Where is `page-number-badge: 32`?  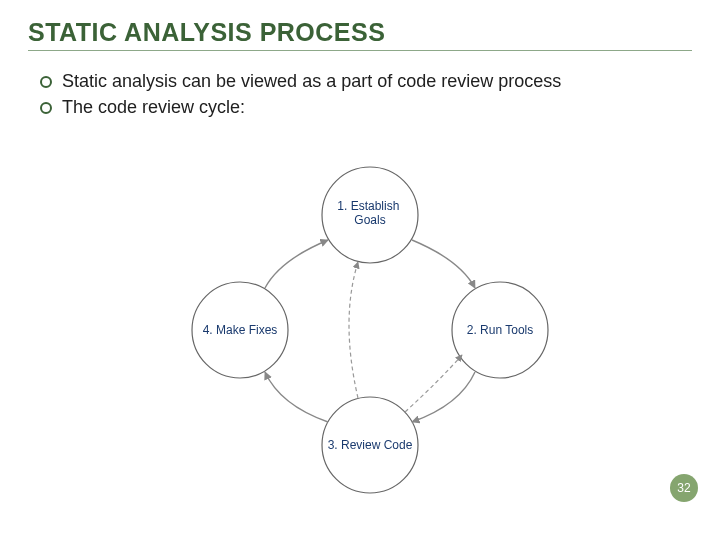
page-number-badge: 32 is located at coordinates (684, 488).